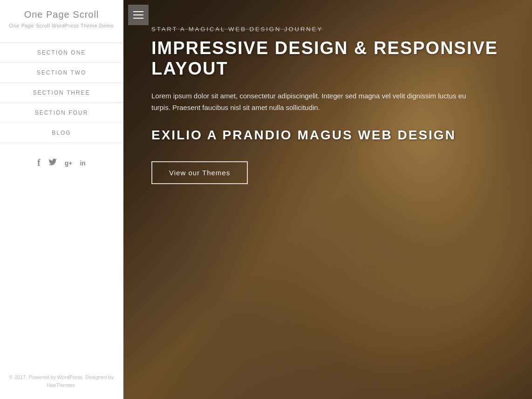 The height and width of the screenshot is (399, 532). I want to click on linkedin-icon: in, so click(82, 163).